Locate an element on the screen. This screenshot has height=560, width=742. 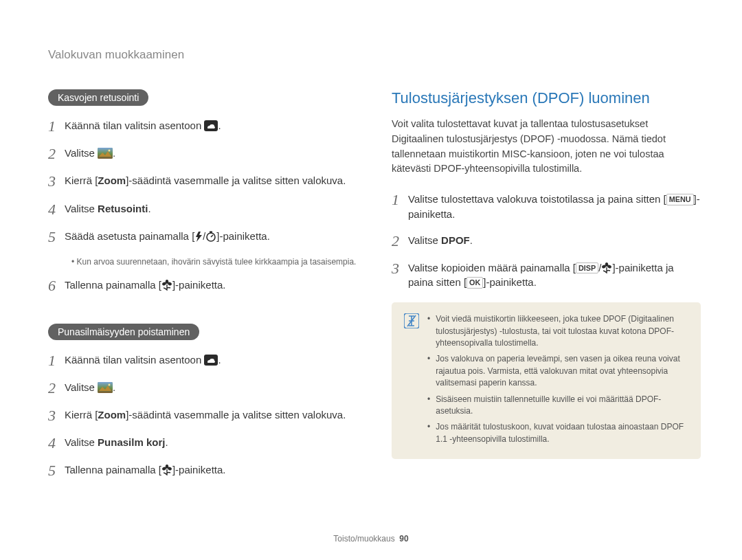
footer-label: Toisto/muokkaus is located at coordinates (364, 539).